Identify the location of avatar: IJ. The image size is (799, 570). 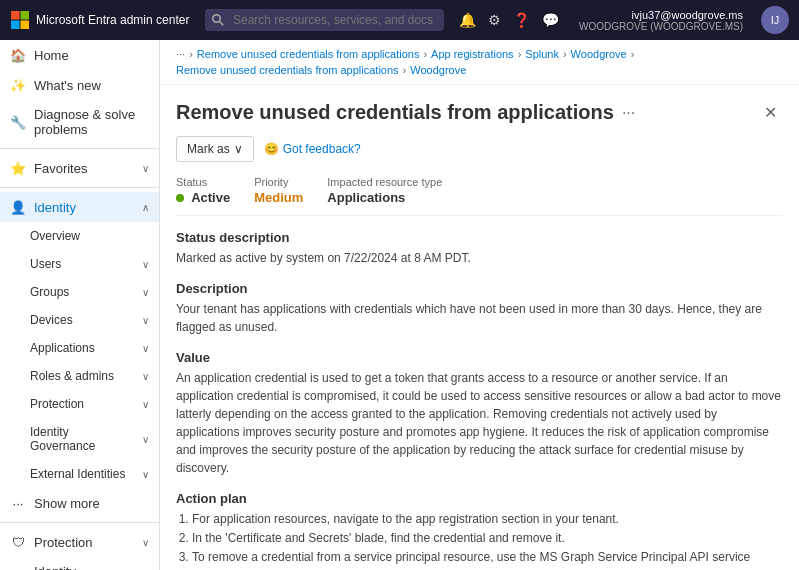
(775, 20).